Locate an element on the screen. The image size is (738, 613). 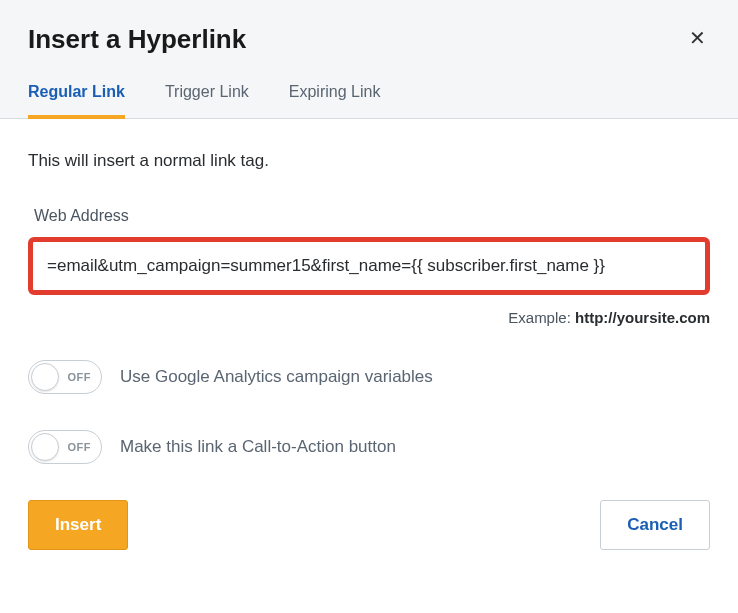
close-icon: ✕ is located at coordinates (698, 38).